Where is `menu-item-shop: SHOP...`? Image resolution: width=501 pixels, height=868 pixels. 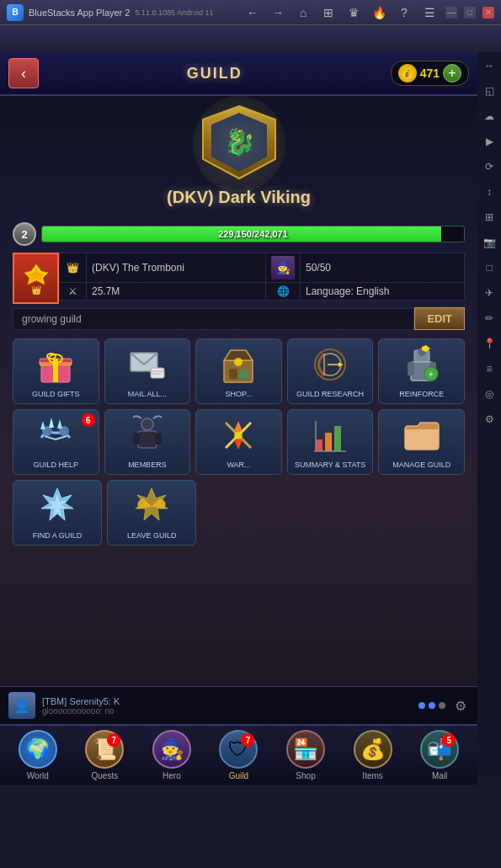 menu-item-shop: SHOP... is located at coordinates (239, 371).